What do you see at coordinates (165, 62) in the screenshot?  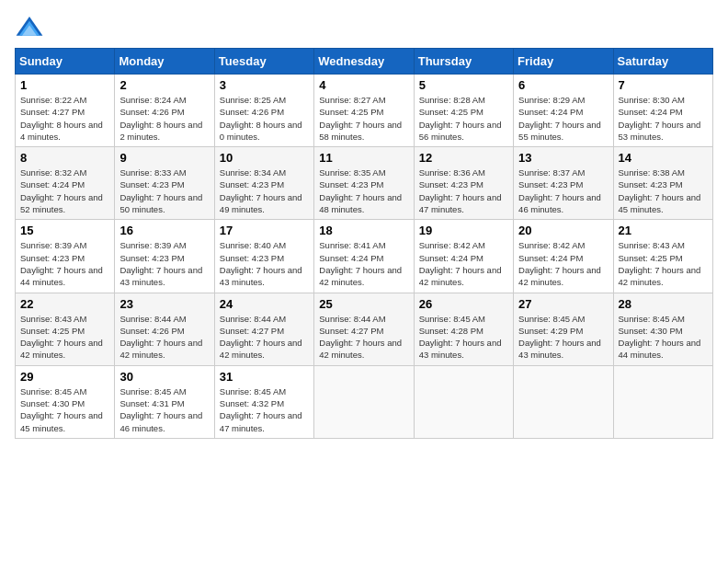 I see `weekday-header: Monday` at bounding box center [165, 62].